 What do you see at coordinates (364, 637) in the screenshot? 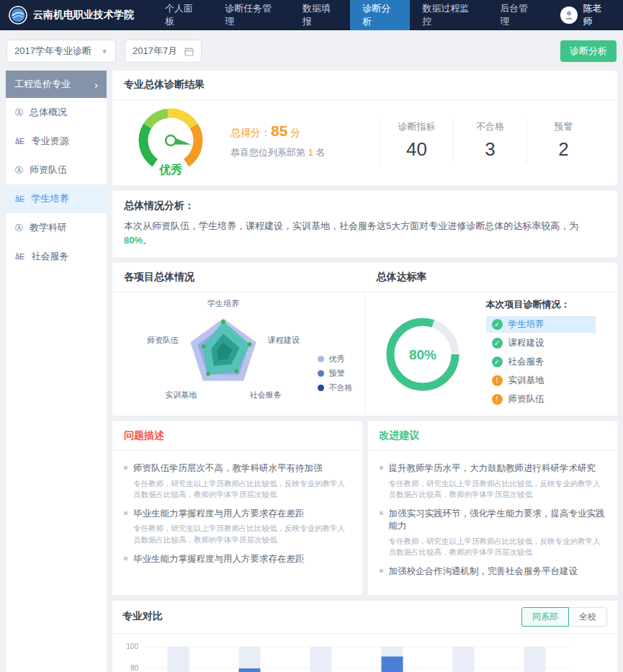
I see `comparison-card: 专业对比 同系部全校 020406080100工程造价专业电器自动化应用电子技术…` at bounding box center [364, 637].